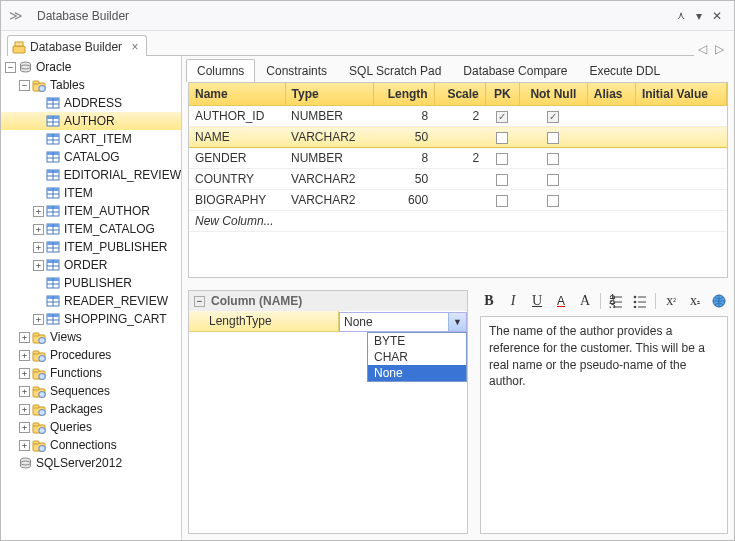  What do you see at coordinates (681, 16) in the screenshot?
I see `pin-icon: ⋏` at bounding box center [681, 16].